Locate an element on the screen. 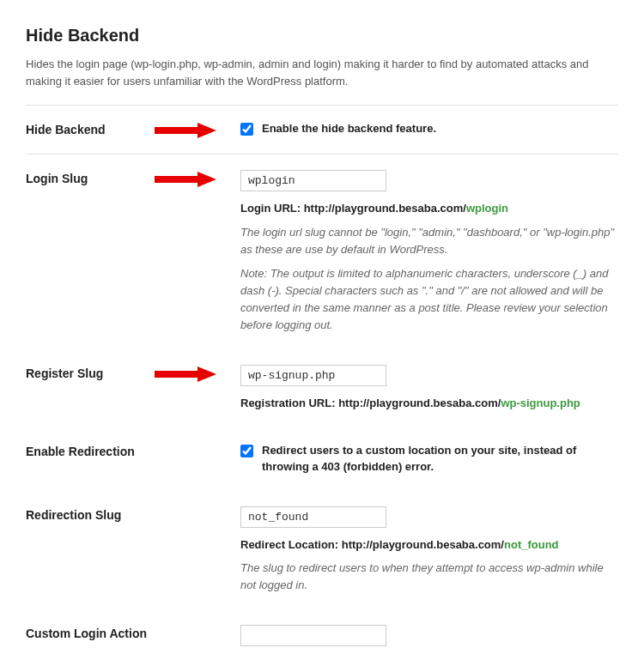 This screenshot has height=648, width=644. input-login-slug is located at coordinates (313, 180).